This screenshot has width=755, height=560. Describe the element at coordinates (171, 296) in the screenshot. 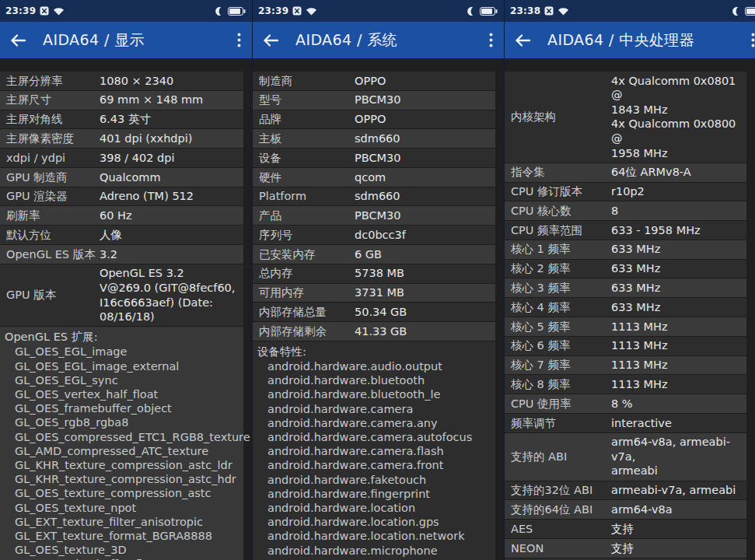

I see `info-value: OpenGL ES 3.2 V@269.0 (GIT@8fecf60, I16c…` at that location.